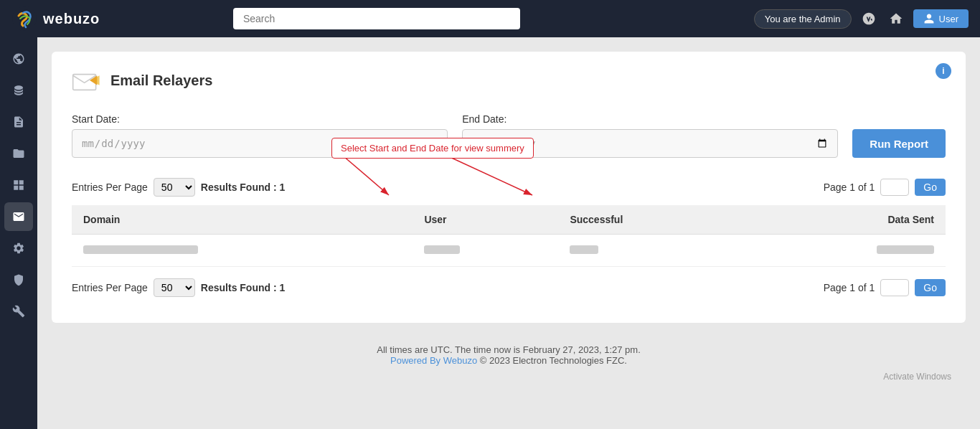 The image size is (980, 429). Describe the element at coordinates (19, 154) in the screenshot. I see `folder-icon` at that location.